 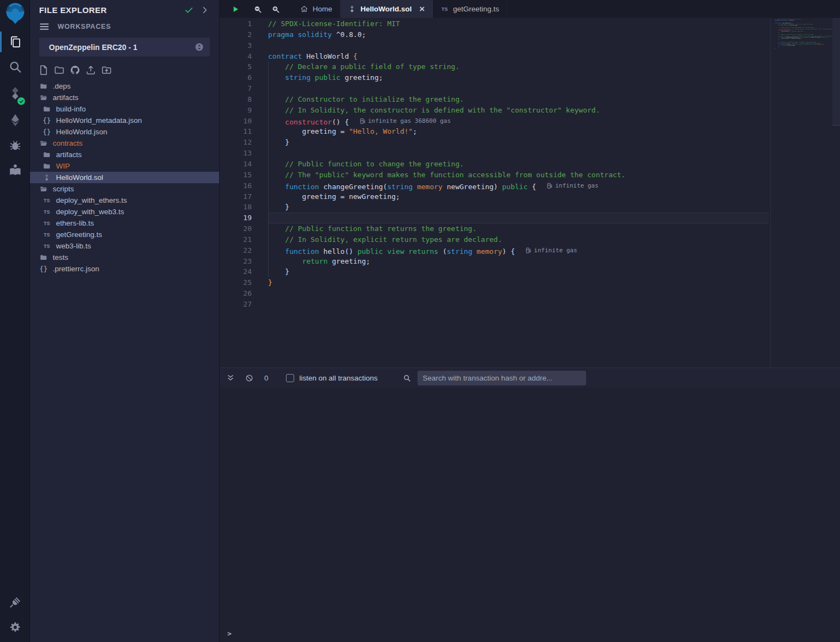 I want to click on terminal-expand-icon, so click(x=231, y=378).